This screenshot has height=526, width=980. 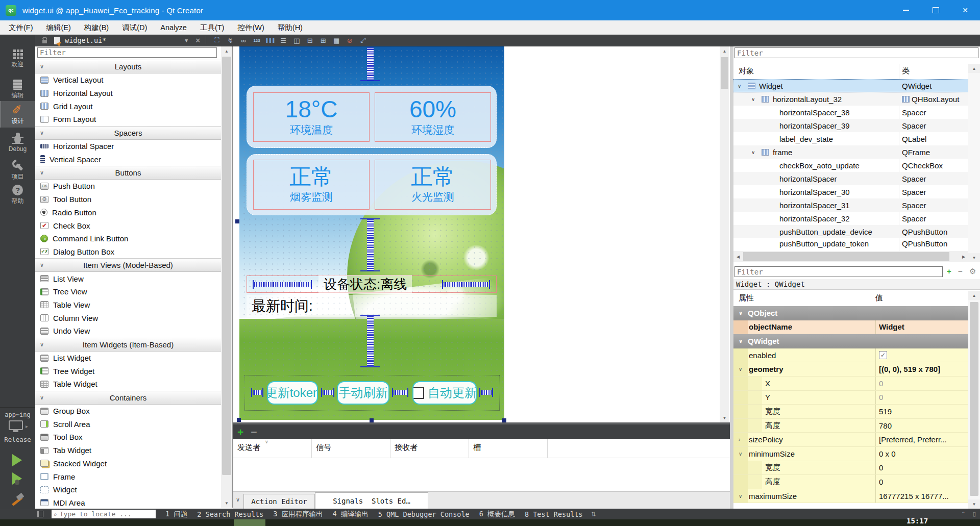 What do you see at coordinates (298, 514) in the screenshot?
I see `output-pane-3-应用程序输出: 3 应用程序输出` at bounding box center [298, 514].